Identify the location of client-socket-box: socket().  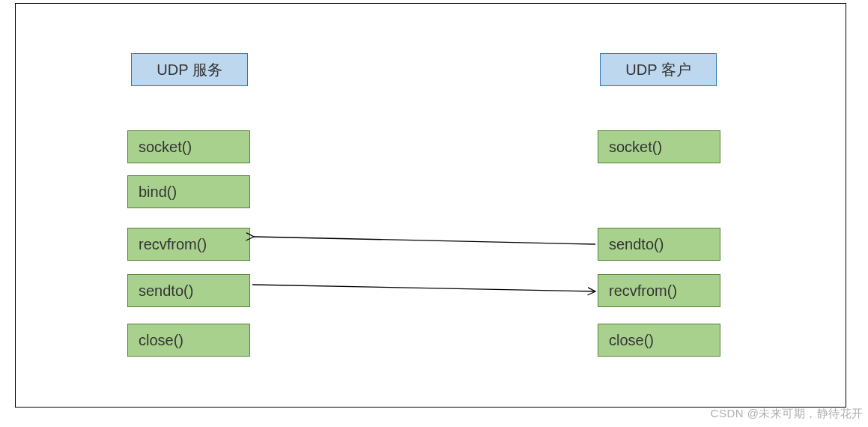
(659, 147).